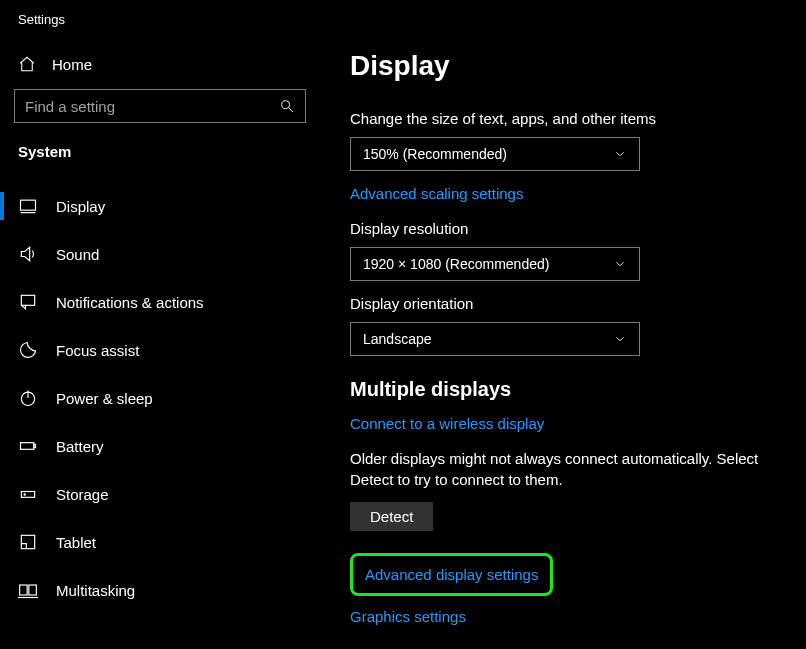 The image size is (806, 649). Describe the element at coordinates (160, 446) in the screenshot. I see `nav-item-battery: Battery` at that location.